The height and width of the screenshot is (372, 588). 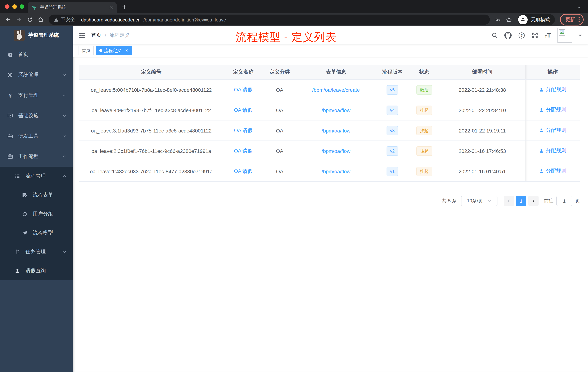 I want to click on sidebar-item-user-group: 用户分组, so click(x=36, y=214).